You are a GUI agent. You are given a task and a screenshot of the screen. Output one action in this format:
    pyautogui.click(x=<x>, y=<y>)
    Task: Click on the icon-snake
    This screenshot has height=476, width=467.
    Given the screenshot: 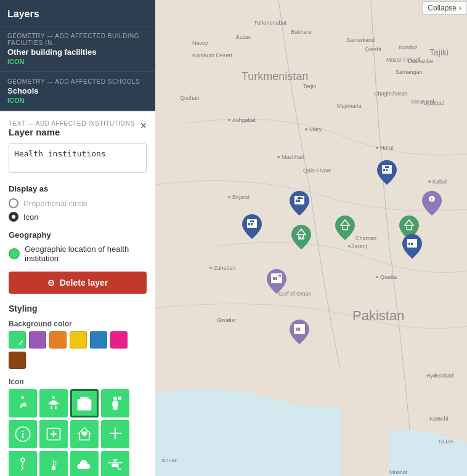 What is the action you would take?
    pyautogui.click(x=23, y=463)
    